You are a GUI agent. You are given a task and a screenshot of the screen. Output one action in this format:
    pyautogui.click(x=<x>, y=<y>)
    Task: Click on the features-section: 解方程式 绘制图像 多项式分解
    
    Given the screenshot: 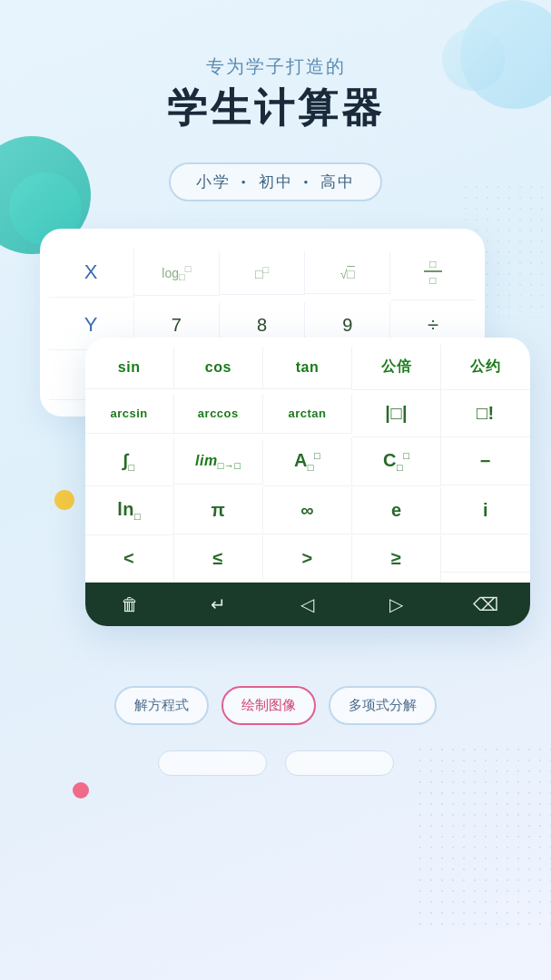 What is the action you would take?
    pyautogui.click(x=276, y=706)
    